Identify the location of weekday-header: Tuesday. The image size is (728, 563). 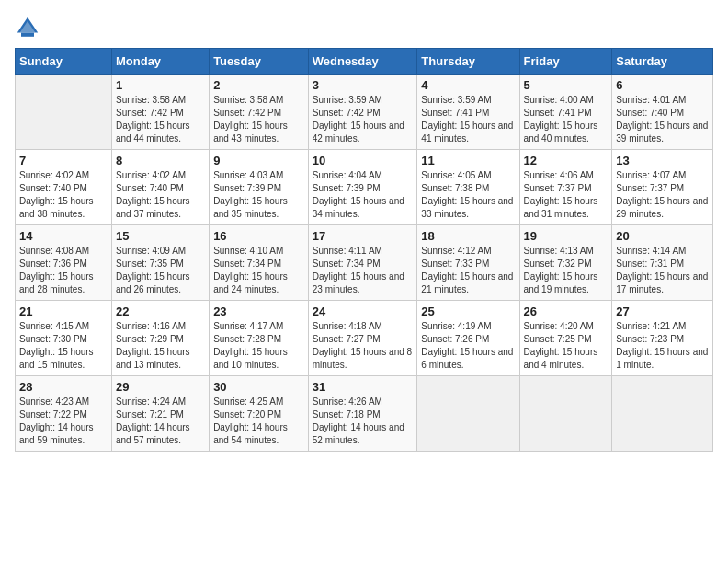
(259, 62).